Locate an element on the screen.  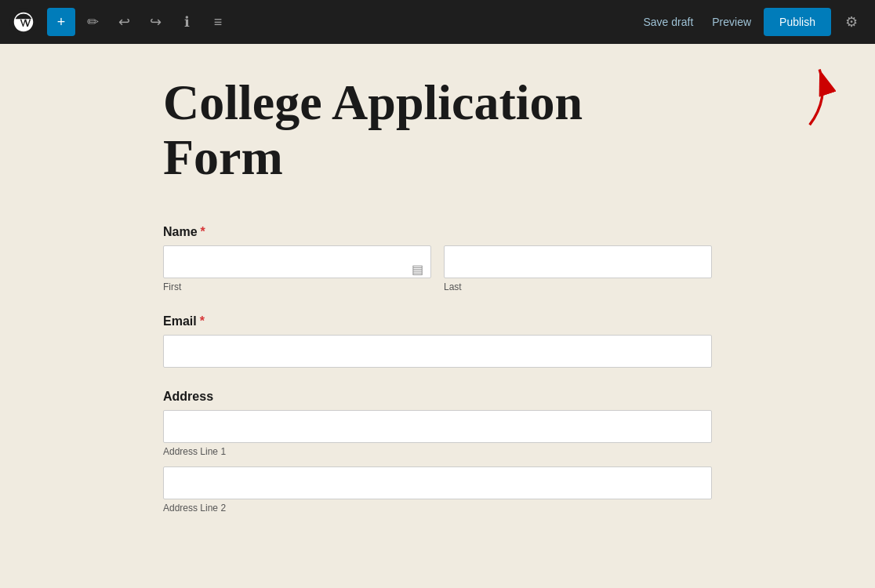
address-label: Address is located at coordinates (438, 397).